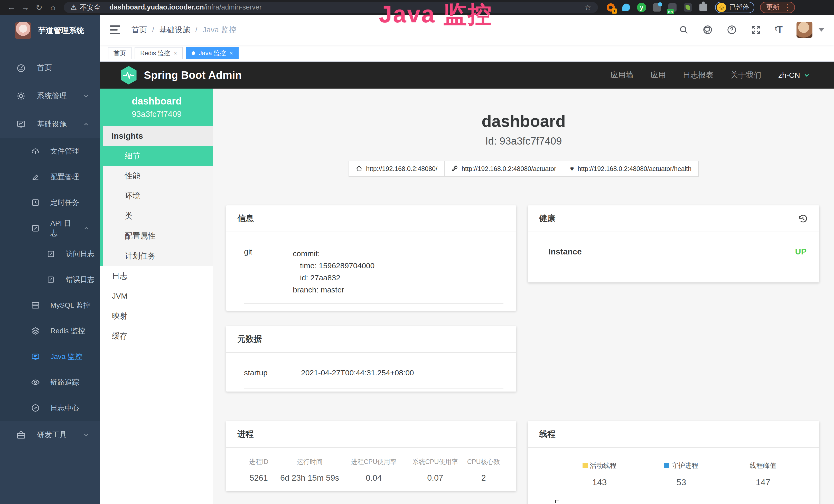 The height and width of the screenshot is (504, 834). I want to click on endpoint-url: http://192.168.0.2:48080/actuator, so click(509, 169).